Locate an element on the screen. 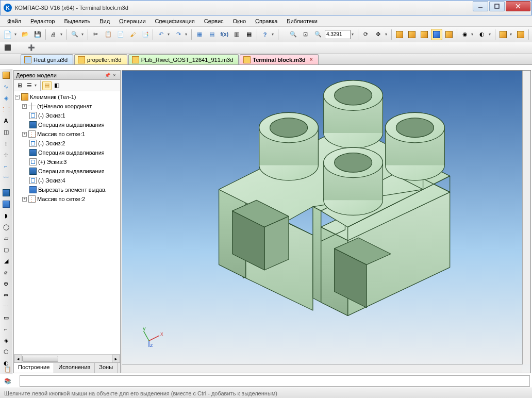 Image resolution: width=532 pixels, height=398 pixels. menu-spec: Спецификация is located at coordinates (175, 21).